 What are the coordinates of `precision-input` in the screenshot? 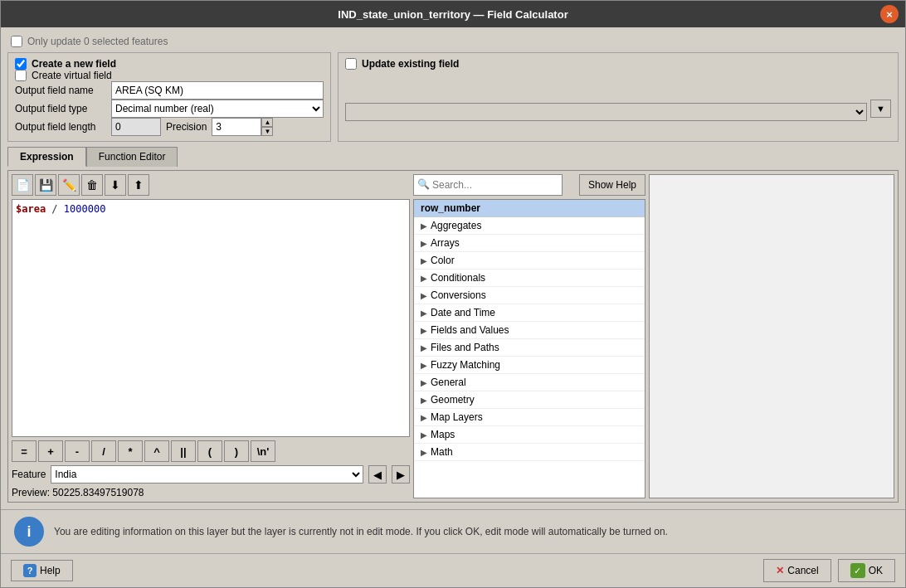 It's located at (236, 127).